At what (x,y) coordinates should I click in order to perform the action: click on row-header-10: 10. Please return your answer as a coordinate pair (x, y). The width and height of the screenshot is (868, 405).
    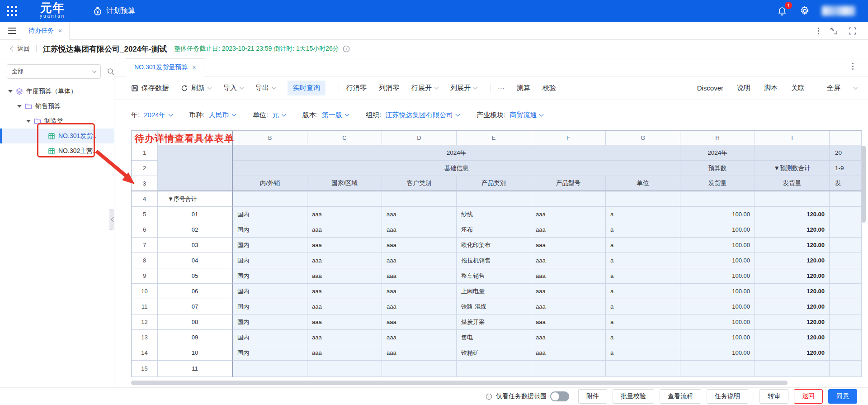
    Looking at the image, I should click on (145, 291).